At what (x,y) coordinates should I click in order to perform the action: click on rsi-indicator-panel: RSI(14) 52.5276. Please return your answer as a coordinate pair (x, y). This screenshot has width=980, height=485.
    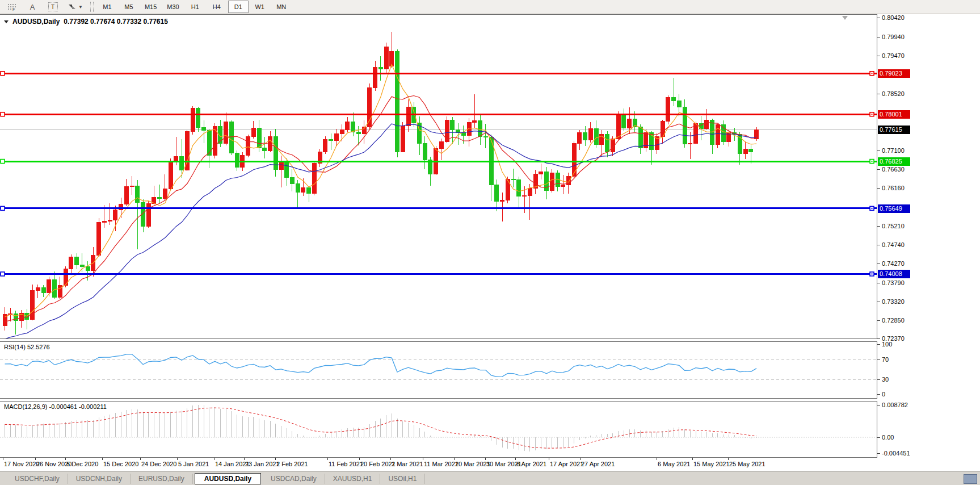
    Looking at the image, I should click on (439, 370).